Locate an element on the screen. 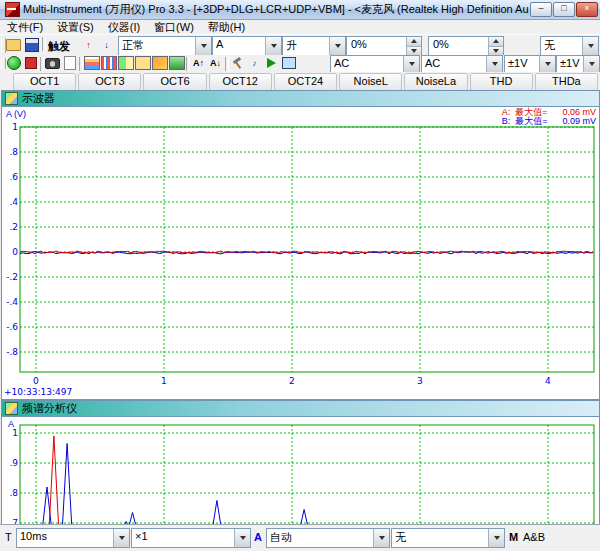  camera-icon is located at coordinates (52, 63).